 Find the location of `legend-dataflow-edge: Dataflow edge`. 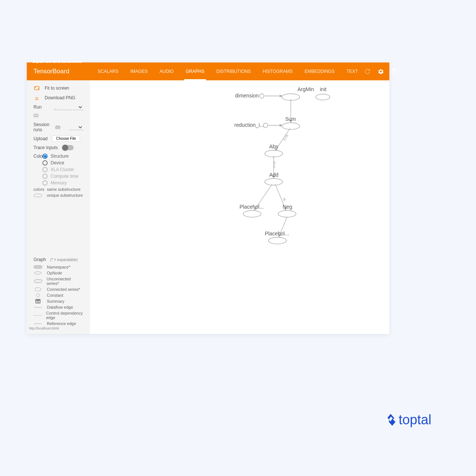

legend-dataflow-edge: Dataflow edge is located at coordinates (58, 307).